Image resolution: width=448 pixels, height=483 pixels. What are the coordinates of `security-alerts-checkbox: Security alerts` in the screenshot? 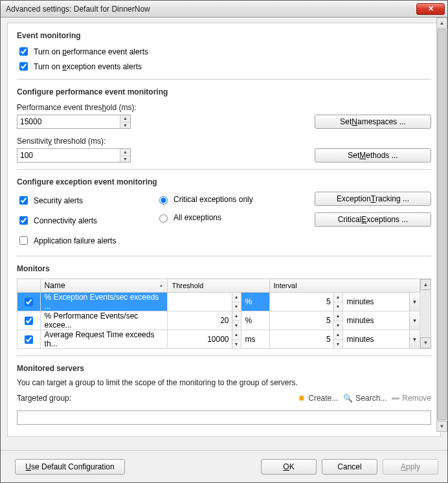 It's located at (72, 201).